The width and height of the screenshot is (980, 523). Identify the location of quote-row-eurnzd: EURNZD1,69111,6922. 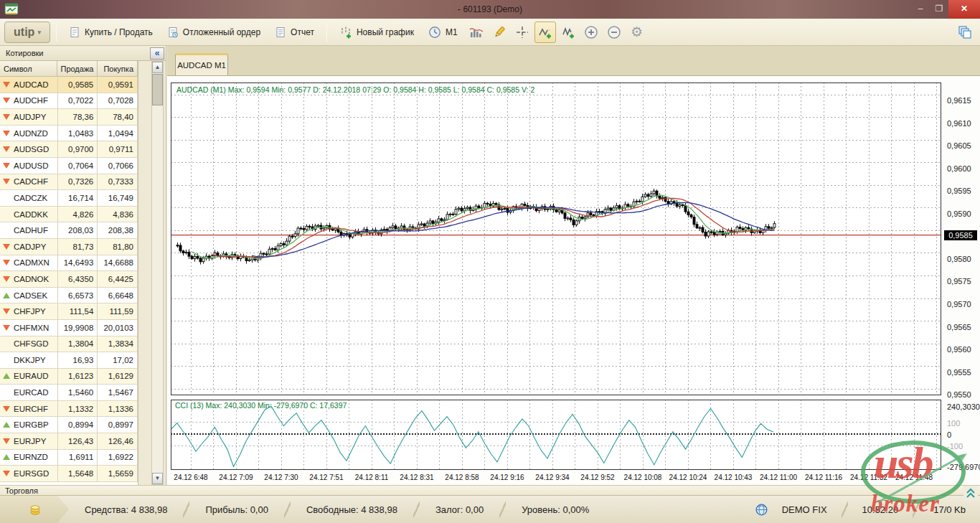
(69, 458).